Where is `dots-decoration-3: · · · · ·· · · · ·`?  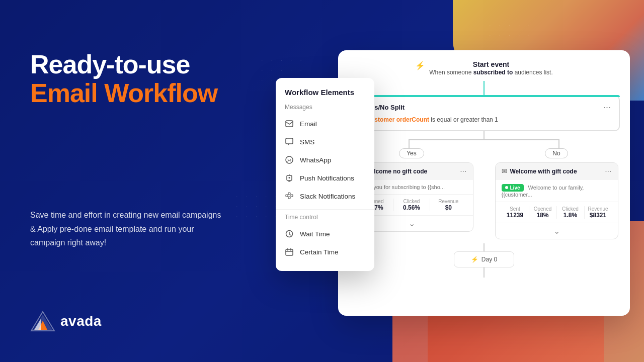
dots-decoration-3: · · · · ·· · · · · is located at coordinates (511, 30).